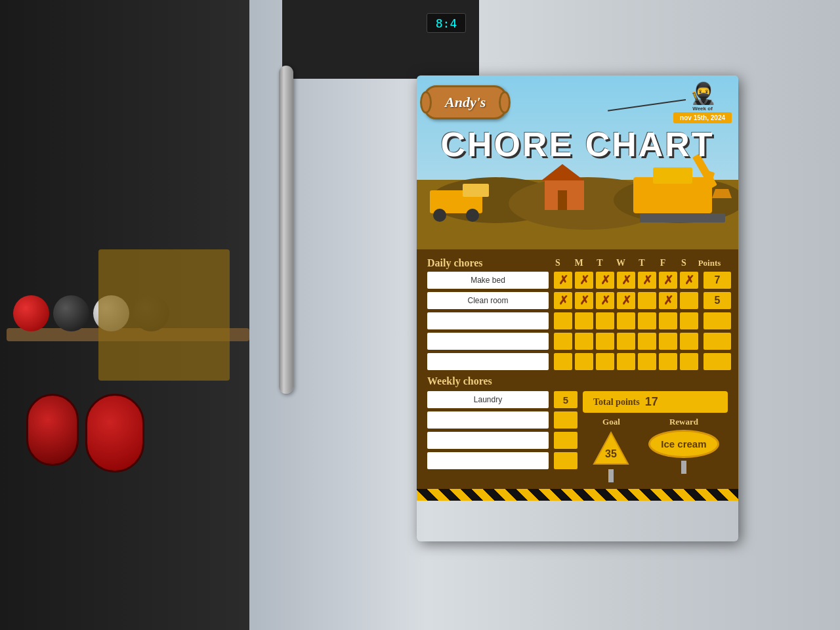 The height and width of the screenshot is (630, 840). I want to click on make-bed-t2, so click(647, 280).